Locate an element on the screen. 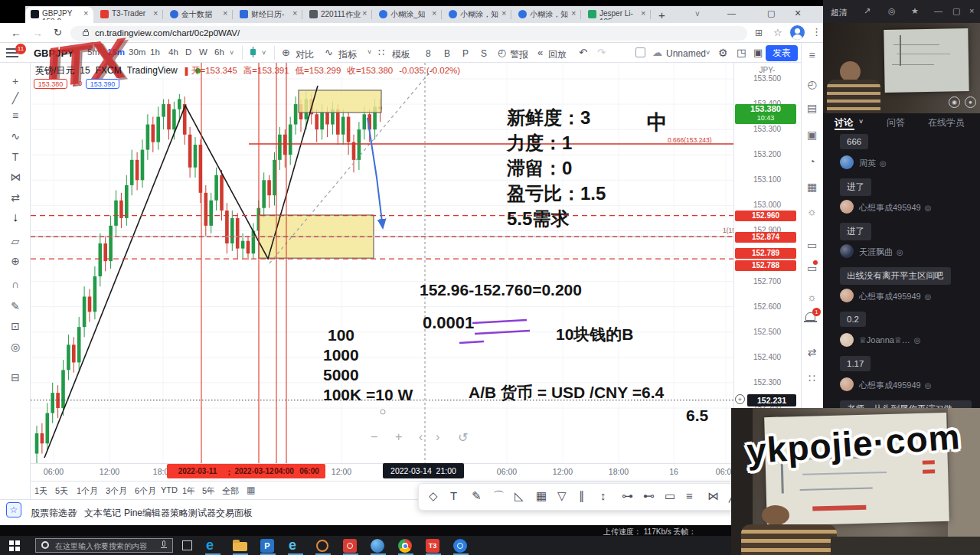 This screenshot has height=555, width=980. start-button is located at coordinates (15, 546).